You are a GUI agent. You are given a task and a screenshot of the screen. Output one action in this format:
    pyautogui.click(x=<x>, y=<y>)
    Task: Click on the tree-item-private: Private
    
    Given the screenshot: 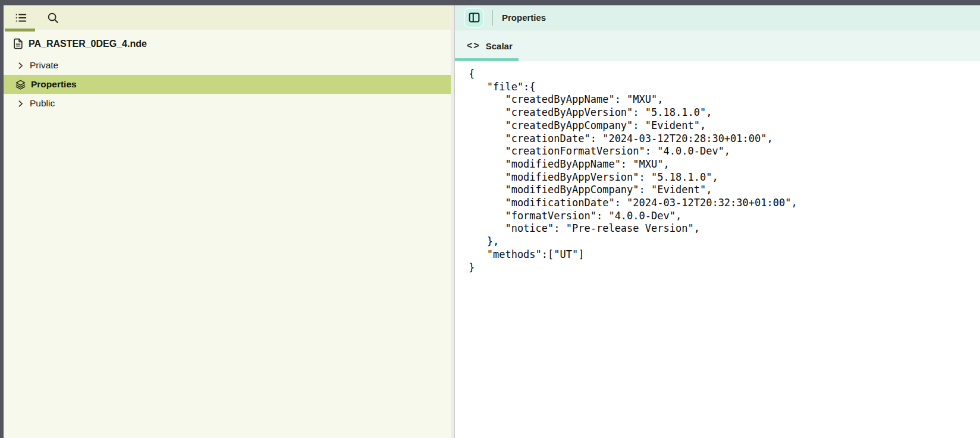 What is the action you would take?
    pyautogui.click(x=227, y=65)
    